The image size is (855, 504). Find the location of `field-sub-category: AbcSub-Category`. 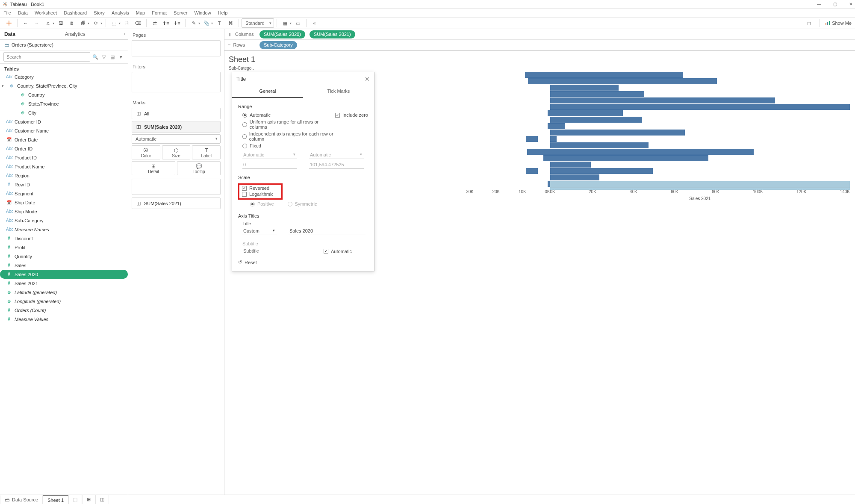

field-sub-category: AbcSub-Category is located at coordinates (64, 221).